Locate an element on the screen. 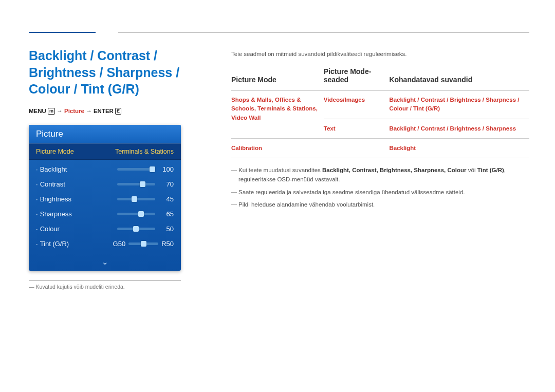 Image resolution: width=555 pixels, height=392 pixels. options-table: Picture Mode Picture Mode-seaded Kohanda… is located at coordinates (380, 113).